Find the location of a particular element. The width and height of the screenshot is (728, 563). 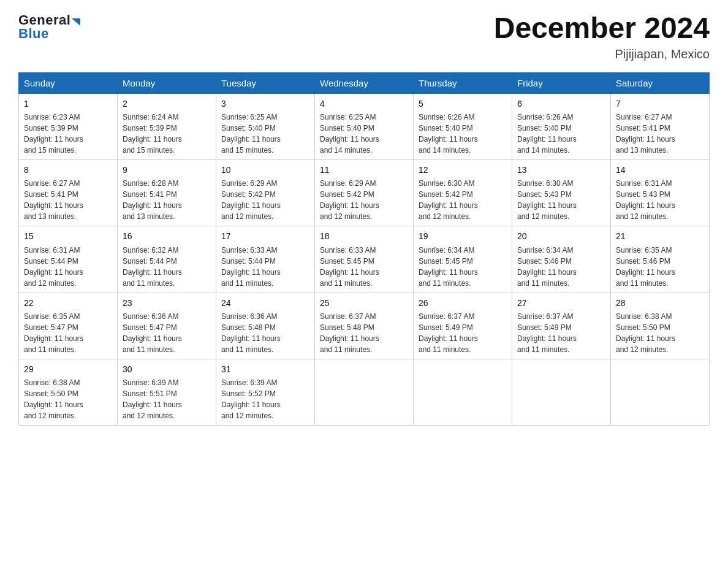

day-number: 27 is located at coordinates (561, 303).